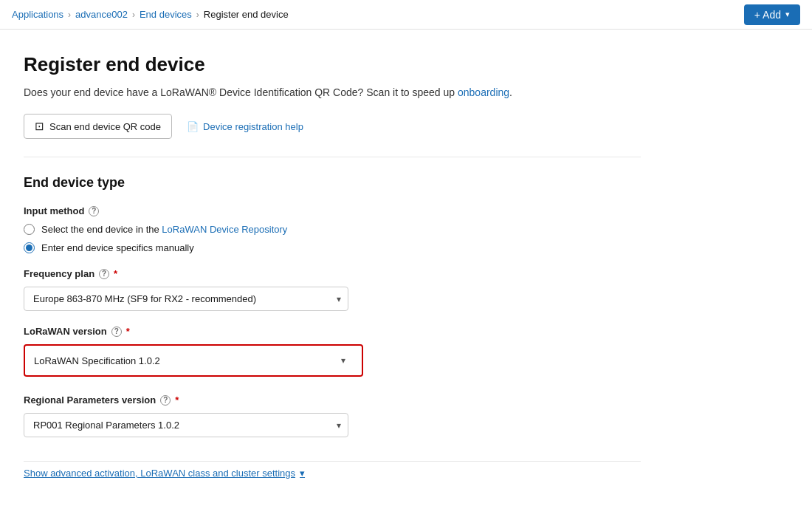  What do you see at coordinates (159, 473) in the screenshot?
I see `advanced-link-label: Show advanced activation, LoRaWAN class …` at bounding box center [159, 473].